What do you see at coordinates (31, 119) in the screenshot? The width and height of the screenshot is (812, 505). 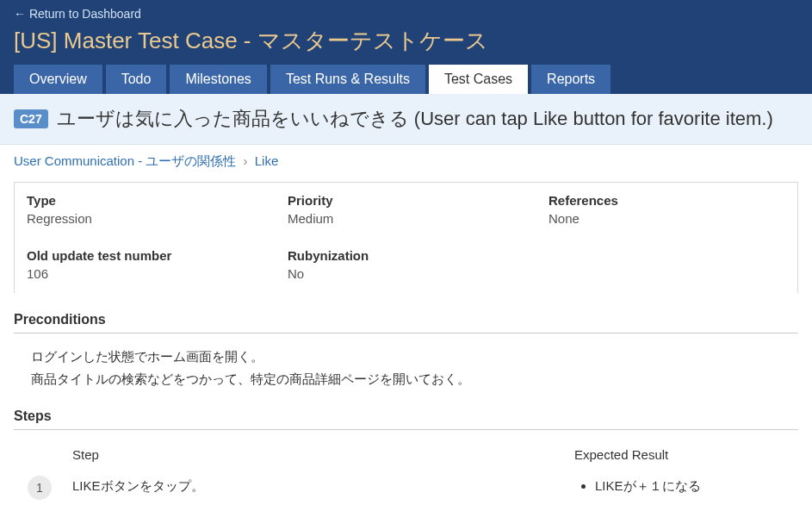 I see `case-id-badge: C27` at bounding box center [31, 119].